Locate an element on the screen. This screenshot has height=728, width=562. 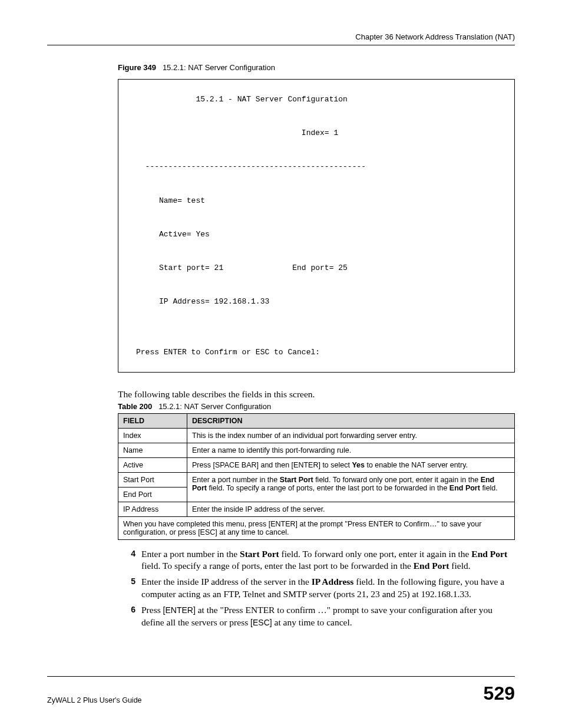
table-row: Index This is the index number of an ind… is located at coordinates (317, 435).